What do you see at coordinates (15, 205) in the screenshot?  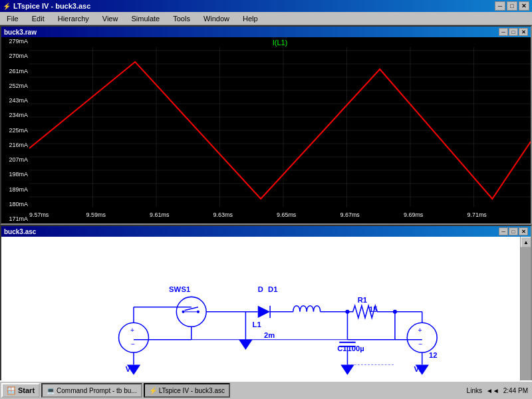 I see `y-label-11: 180mA` at bounding box center [15, 205].